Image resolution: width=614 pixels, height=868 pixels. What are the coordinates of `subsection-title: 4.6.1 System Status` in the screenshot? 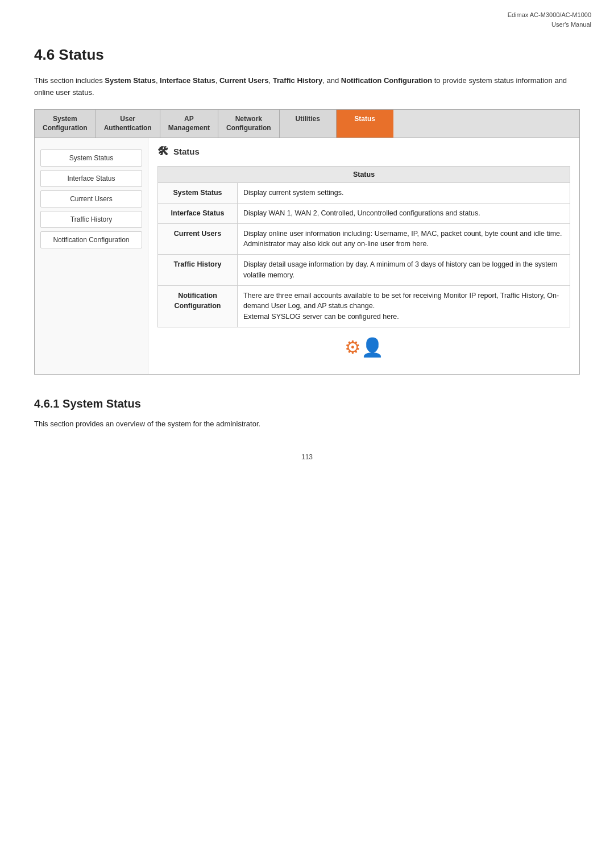 It's located at (307, 404).